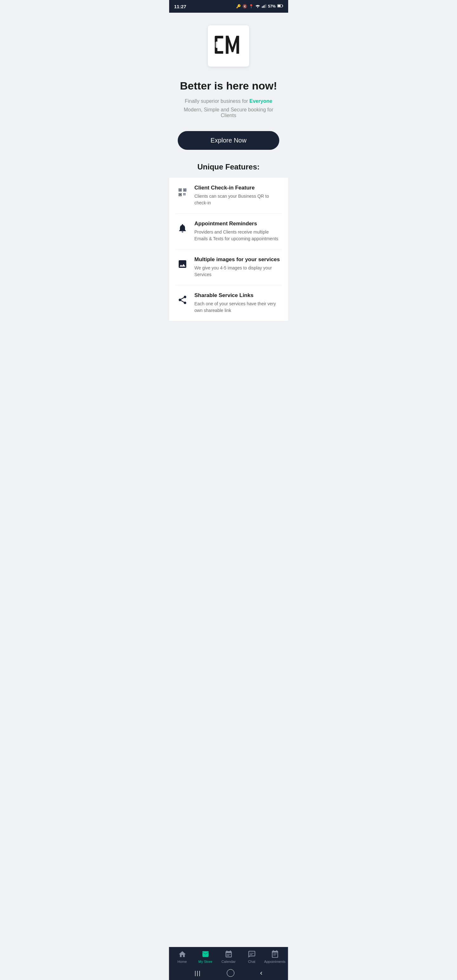  Describe the element at coordinates (261, 101) in the screenshot. I see `hero-subtitle-highlight: Everyone` at that location.